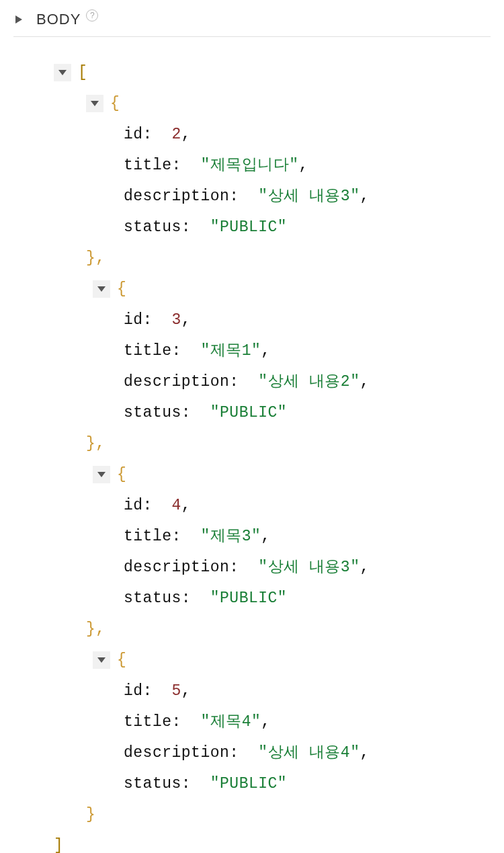  What do you see at coordinates (230, 351) in the screenshot?
I see `json-string: "제목1"` at bounding box center [230, 351].